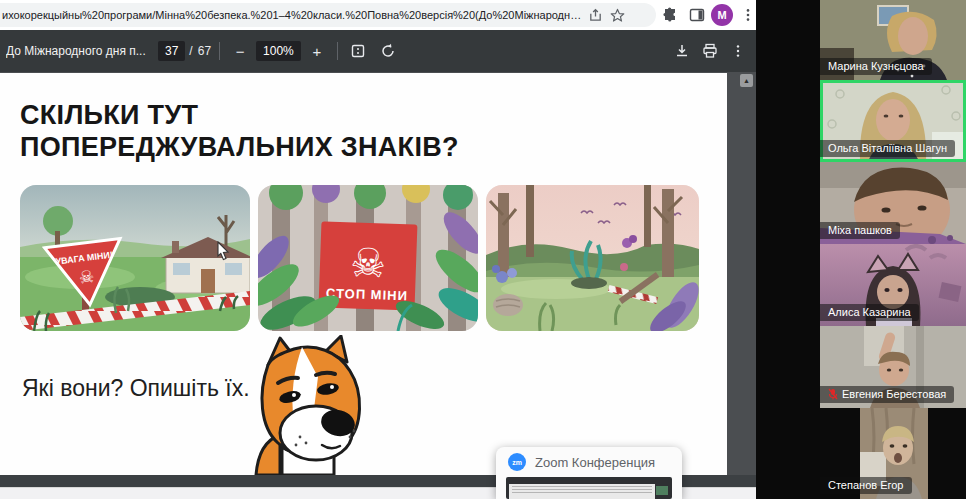 The height and width of the screenshot is (499, 966). Describe the element at coordinates (742, 274) in the screenshot. I see `pdf-scrollbar: ▲` at that location.